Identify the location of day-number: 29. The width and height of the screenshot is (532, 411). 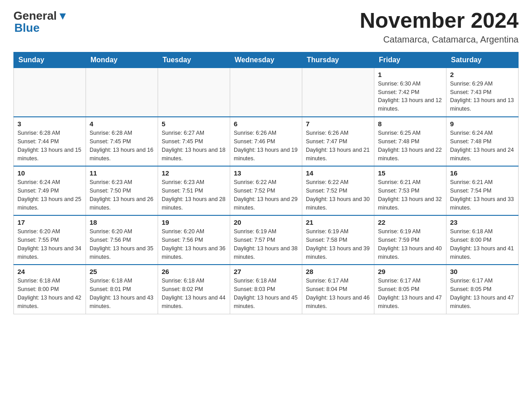
(410, 271).